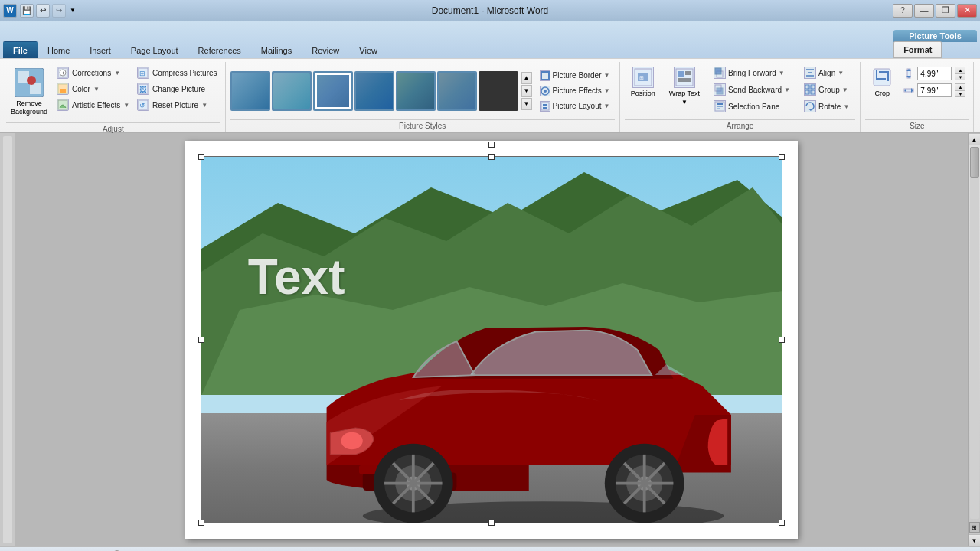  Describe the element at coordinates (8, 340) in the screenshot. I see `left-ruler` at that location.